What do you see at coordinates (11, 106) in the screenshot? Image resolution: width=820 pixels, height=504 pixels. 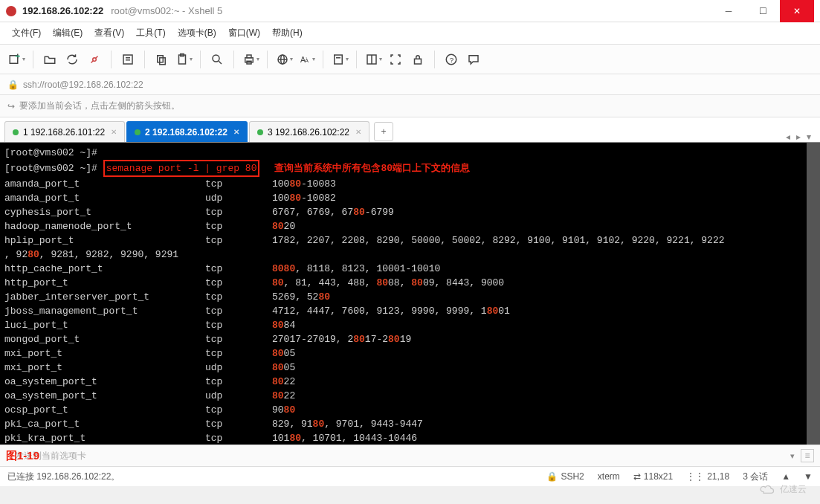 I see `hint-arrow-icon: ↪` at bounding box center [11, 106].